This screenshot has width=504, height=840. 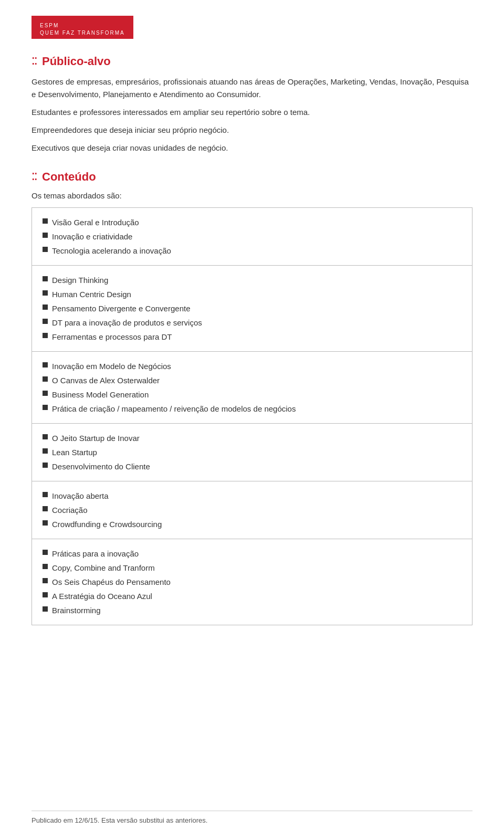 What do you see at coordinates (252, 104) in the screenshot?
I see `publico-alvo-section: ⁚⁚ Público-alvo Gestores de empresas, em…` at bounding box center [252, 104].